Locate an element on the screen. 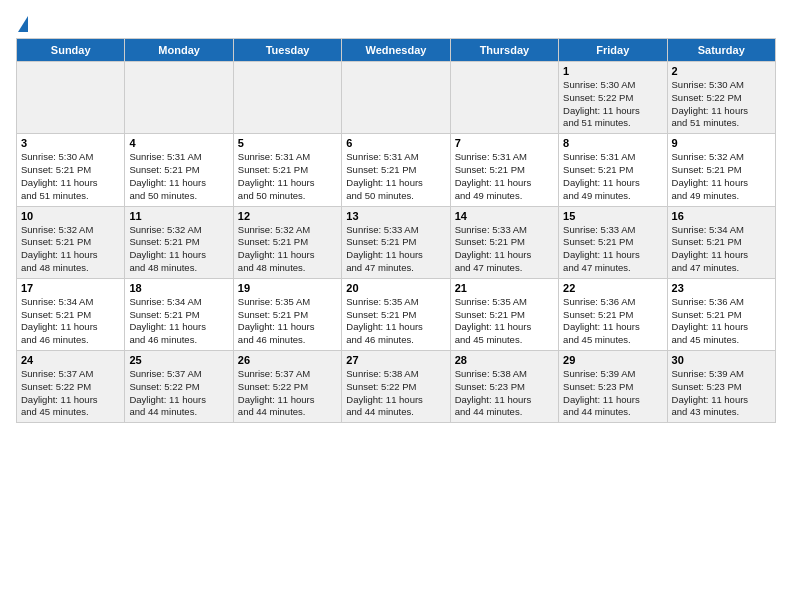 This screenshot has width=792, height=612. week-row-3: 10Sunrise: 5:32 AMSunset: 5:21 PMDayligh… is located at coordinates (396, 242).